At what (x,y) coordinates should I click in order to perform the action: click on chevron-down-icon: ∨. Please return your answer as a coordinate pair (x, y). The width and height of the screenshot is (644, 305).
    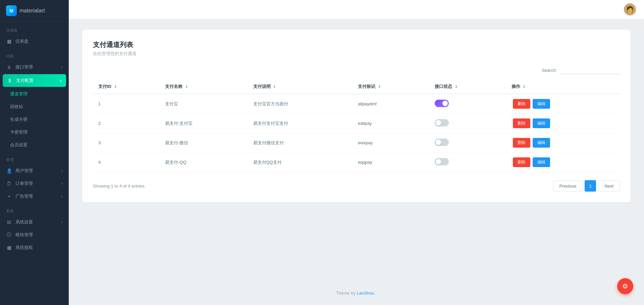
    Looking at the image, I should click on (61, 81).